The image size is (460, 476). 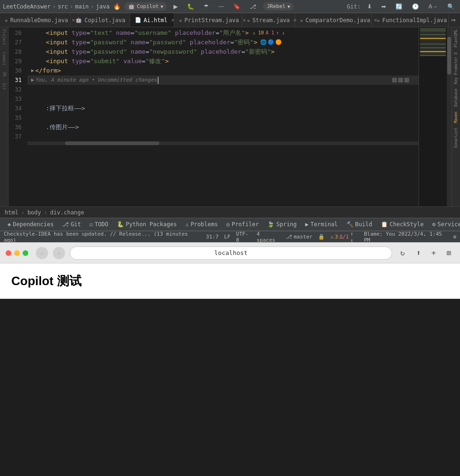 What do you see at coordinates (212, 237) in the screenshot?
I see `cursor-position: 31:7` at bounding box center [212, 237].